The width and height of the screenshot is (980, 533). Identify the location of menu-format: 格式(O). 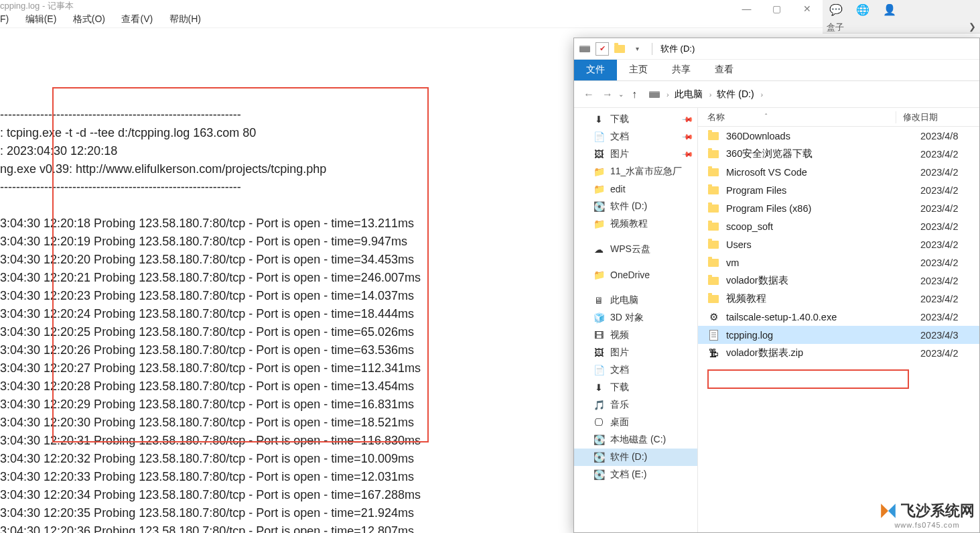
(92, 19).